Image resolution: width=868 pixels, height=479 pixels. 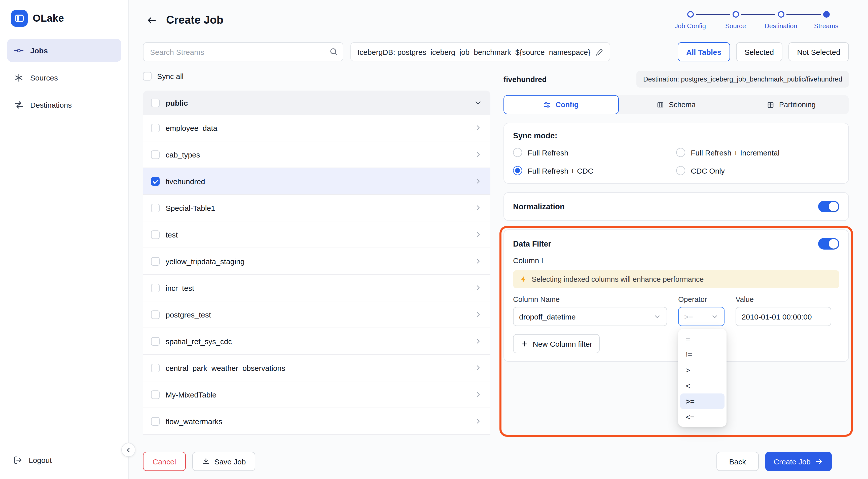 I want to click on operator-option-lt: <, so click(x=702, y=386).